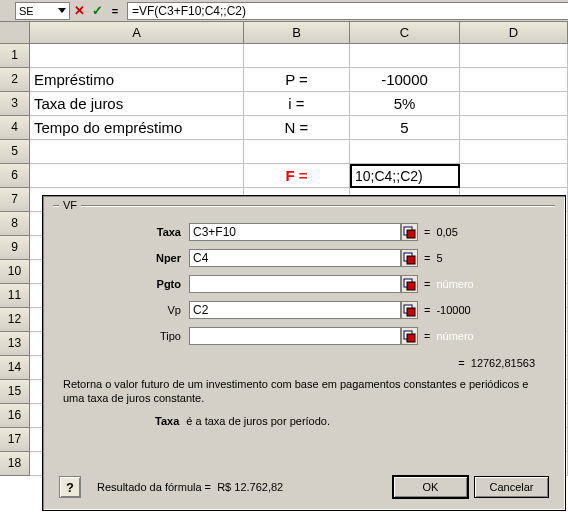  What do you see at coordinates (454, 284) in the screenshot?
I see `pgto-result: número` at bounding box center [454, 284].